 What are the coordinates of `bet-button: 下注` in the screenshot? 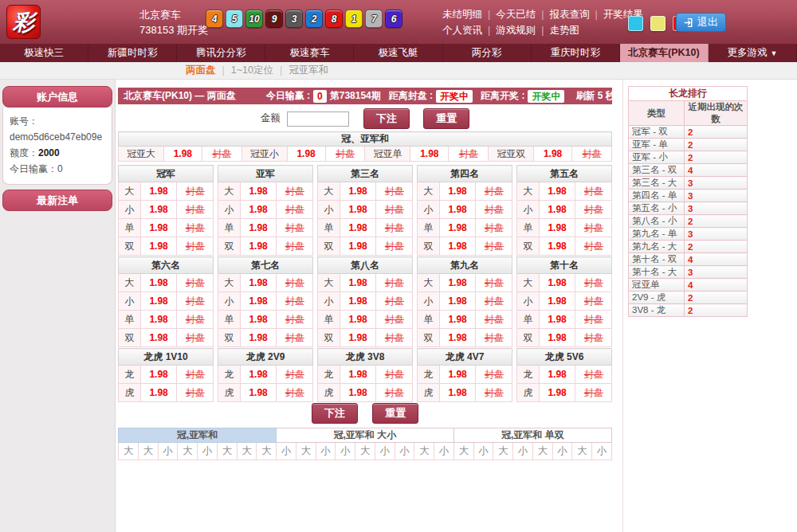 It's located at (387, 119).